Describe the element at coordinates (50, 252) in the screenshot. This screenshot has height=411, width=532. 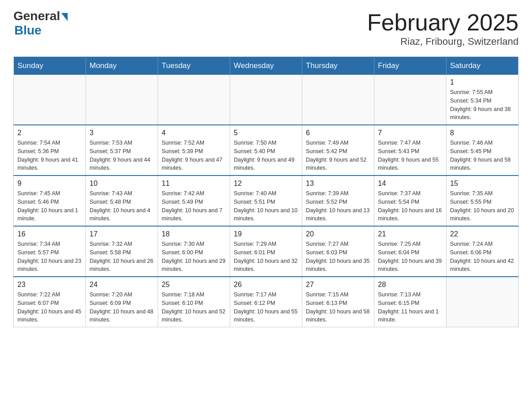
I see `calendar-day-cell: 16Sunrise: 7:34 AMSunset: 5:57 PMDayligh…` at that location.